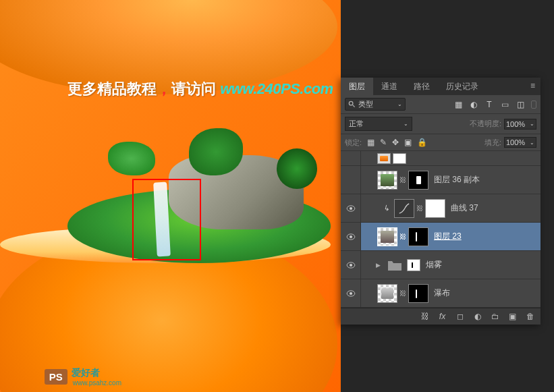  I want to click on panel-tabs: 图层 通道 路径 历史记录 ≡, so click(441, 86).